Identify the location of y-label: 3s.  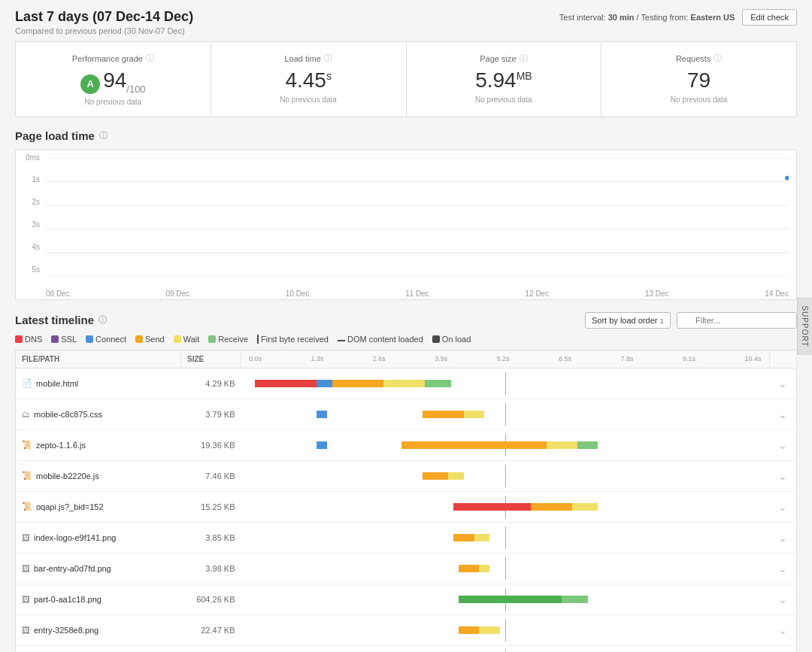
(28, 224).